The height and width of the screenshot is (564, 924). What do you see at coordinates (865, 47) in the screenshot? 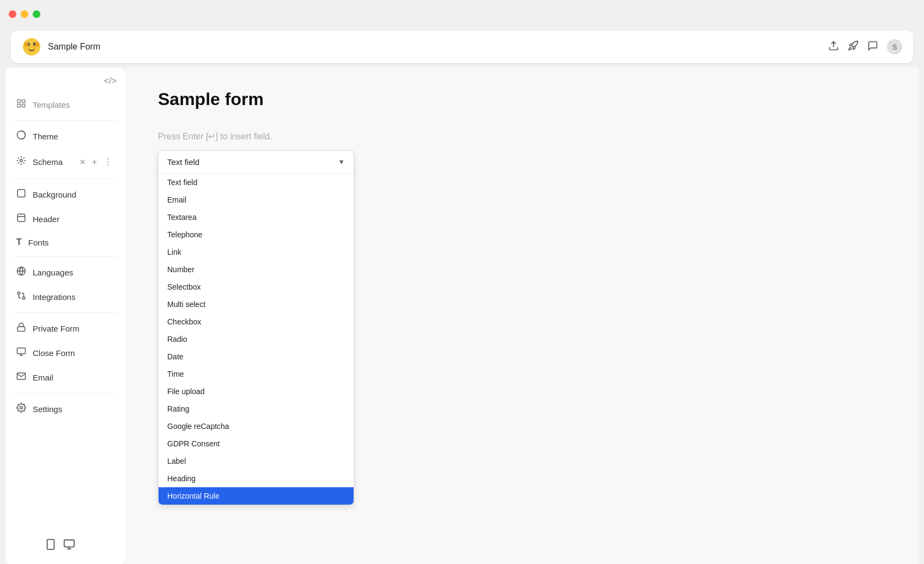
I see `header-actions: S` at bounding box center [865, 47].